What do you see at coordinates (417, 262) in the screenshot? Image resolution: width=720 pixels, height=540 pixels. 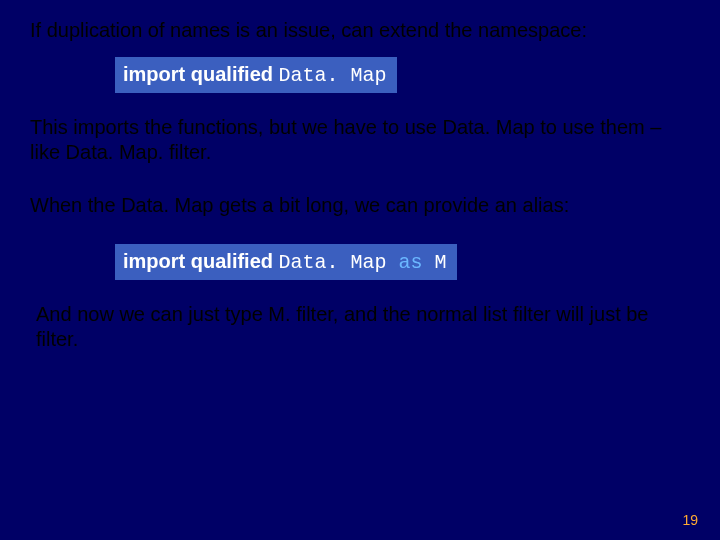 I see `keyword-as: as` at bounding box center [417, 262].